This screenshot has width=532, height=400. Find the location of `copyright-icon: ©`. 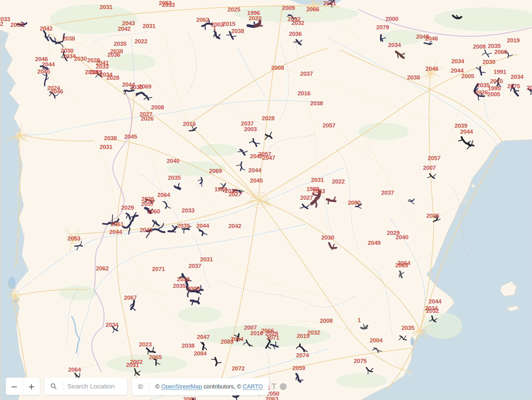

copyright-icon: © is located at coordinates (140, 387).